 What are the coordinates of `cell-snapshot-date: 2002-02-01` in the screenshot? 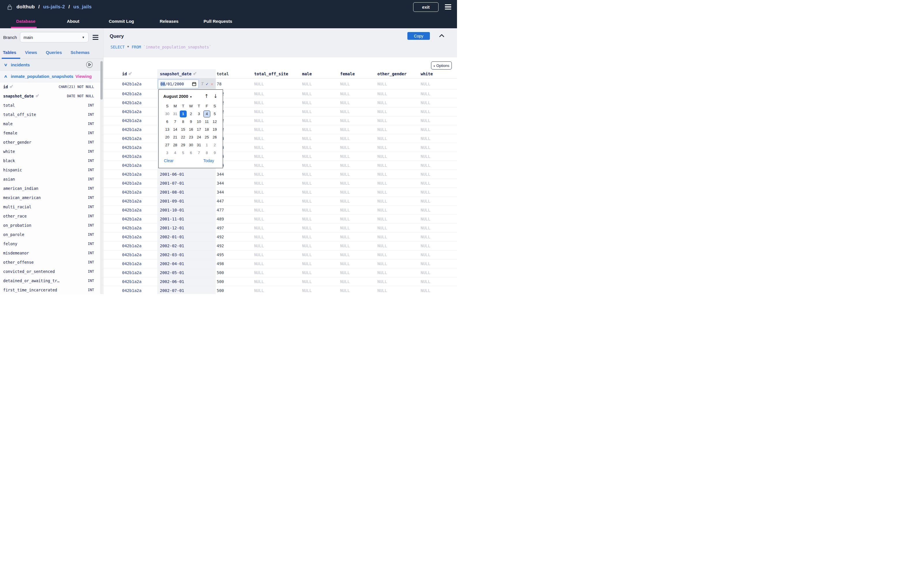 It's located at (186, 246).